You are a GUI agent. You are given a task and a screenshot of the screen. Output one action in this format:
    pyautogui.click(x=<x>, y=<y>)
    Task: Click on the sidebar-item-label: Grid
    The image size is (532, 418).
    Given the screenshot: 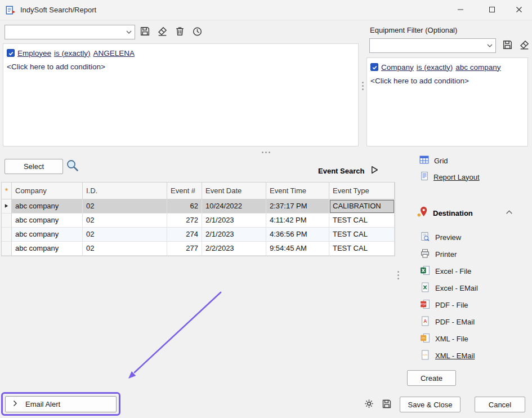 What is the action you would take?
    pyautogui.click(x=441, y=161)
    